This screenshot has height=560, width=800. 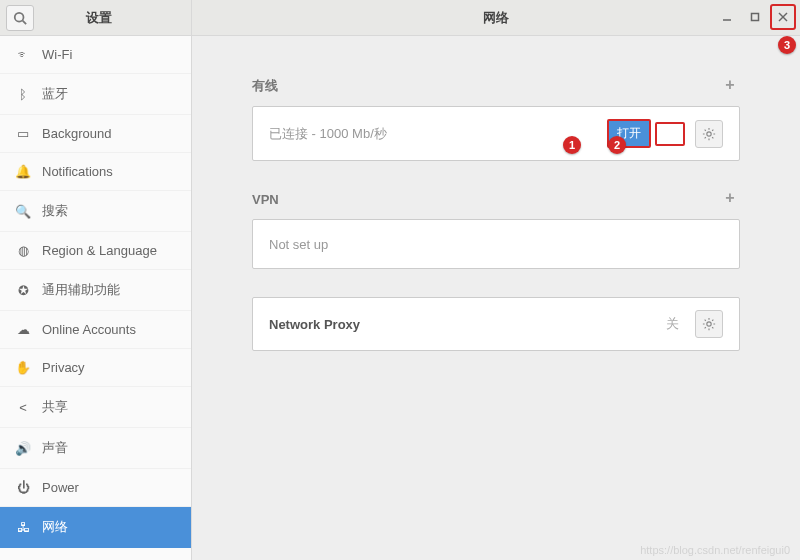 What do you see at coordinates (96, 172) in the screenshot?
I see `sidebar-item-notifications: 🔔Notifications` at bounding box center [96, 172].